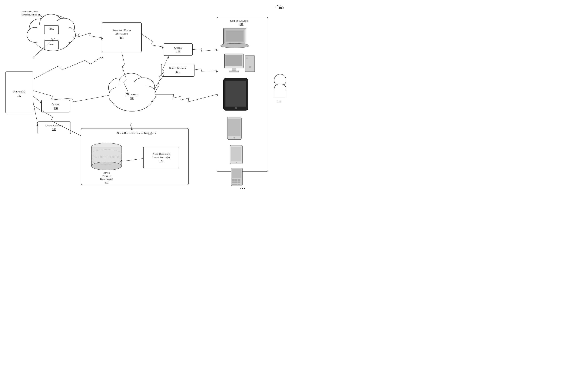 The width and height of the screenshot is (581, 392). What do you see at coordinates (56, 106) in the screenshot?
I see `query-mid-box` at bounding box center [56, 106].